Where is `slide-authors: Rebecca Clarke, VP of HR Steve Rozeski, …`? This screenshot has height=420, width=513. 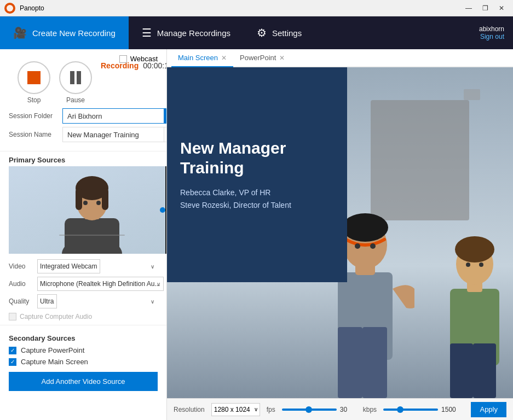
slide-authors: Rebecca Clarke, VP of HR Steve Rozeski, … is located at coordinates (257, 199).